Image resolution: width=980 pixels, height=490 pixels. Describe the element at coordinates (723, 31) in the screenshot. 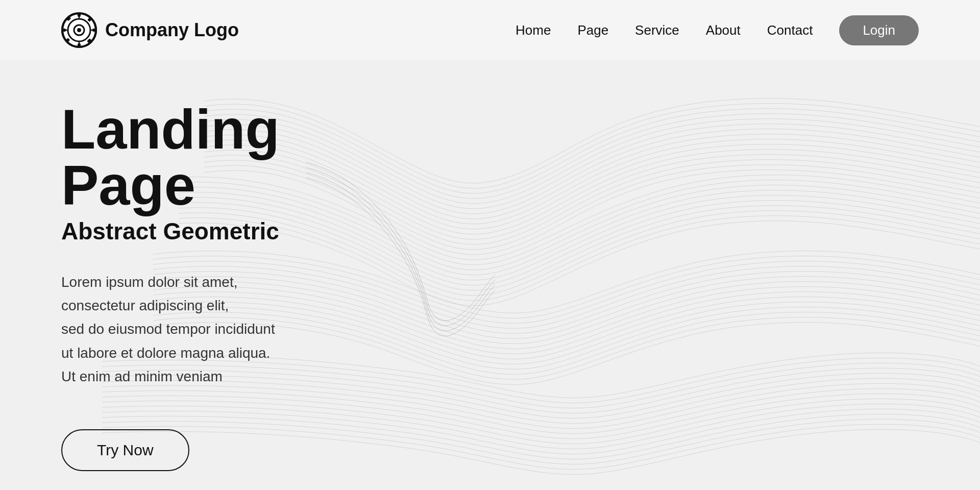

I see `nav-link-about: About` at that location.